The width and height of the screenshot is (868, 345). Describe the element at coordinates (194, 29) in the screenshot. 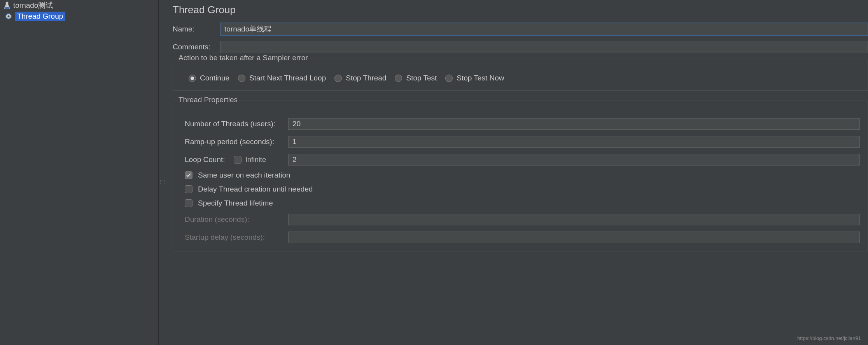

I see `name-label: Name:` at that location.